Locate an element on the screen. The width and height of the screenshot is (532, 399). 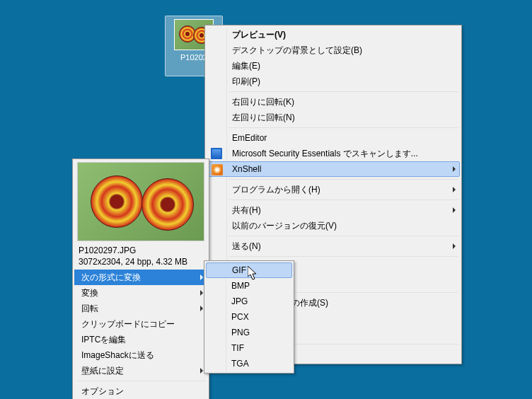
menu-item-label: Microsoft Security Essentials でスキャンします..… is located at coordinates (325, 154).